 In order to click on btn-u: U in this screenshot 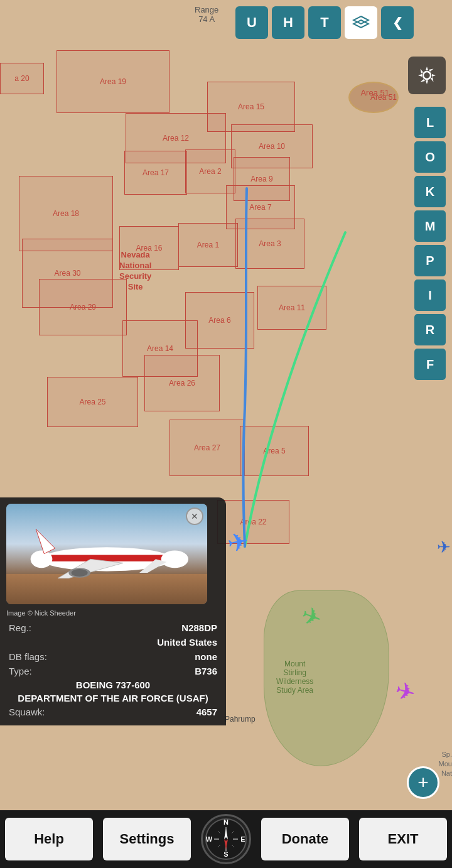, I will do `click(252, 23)`.